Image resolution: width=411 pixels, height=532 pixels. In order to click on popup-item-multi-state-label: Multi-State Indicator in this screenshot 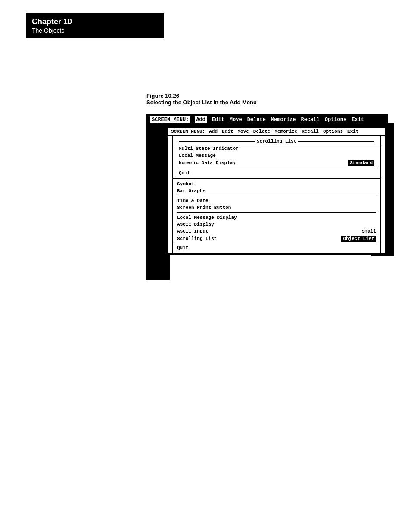, I will do `click(209, 149)`.